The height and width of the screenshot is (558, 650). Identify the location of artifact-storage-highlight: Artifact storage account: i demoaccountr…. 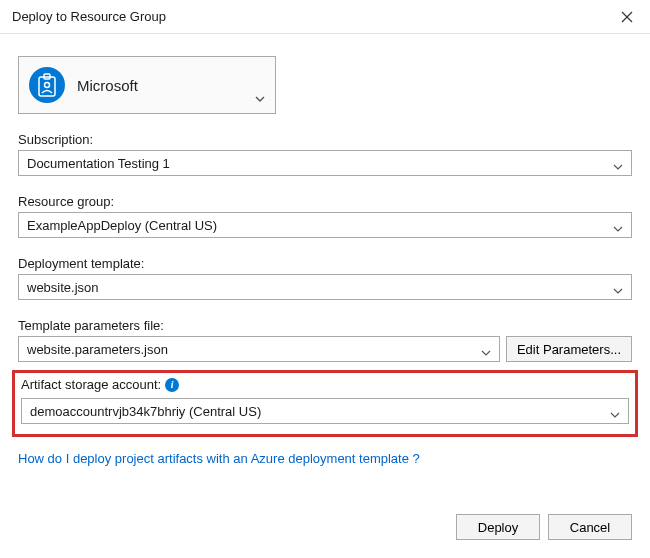
(325, 404).